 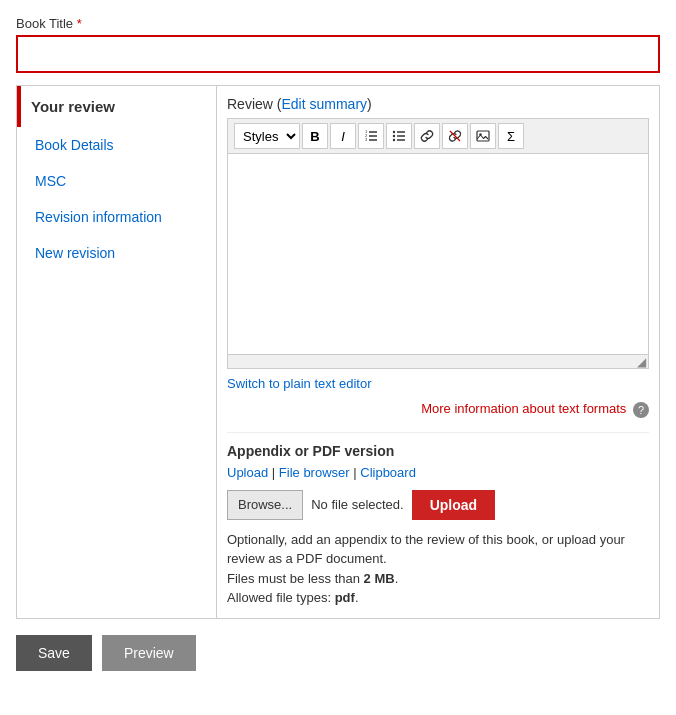 I want to click on preview-button: Preview, so click(x=149, y=653).